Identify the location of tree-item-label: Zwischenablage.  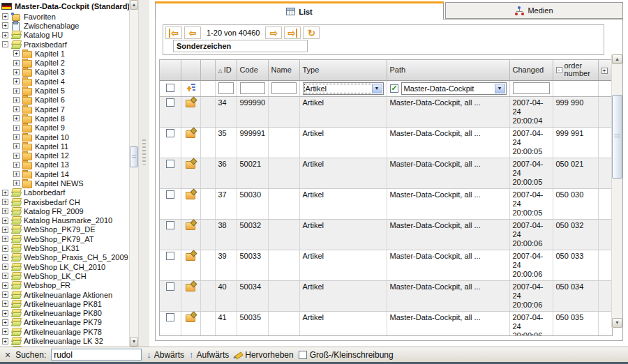
(52, 26).